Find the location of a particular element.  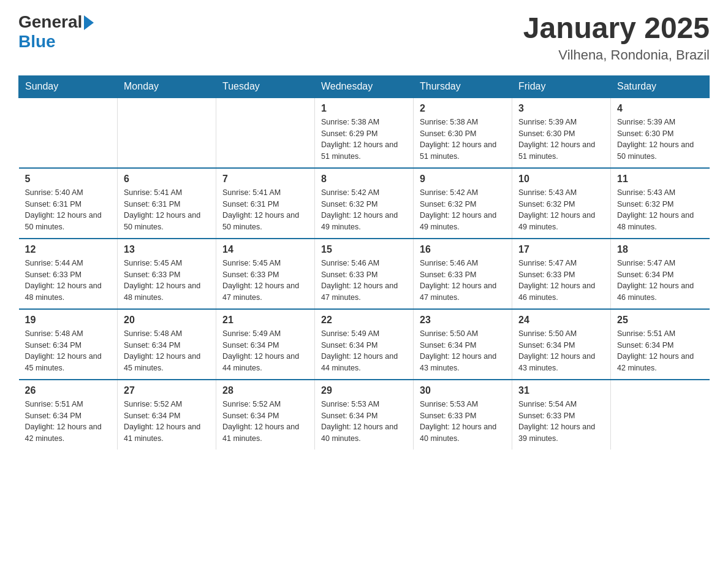

day-number: 16 is located at coordinates (463, 250).